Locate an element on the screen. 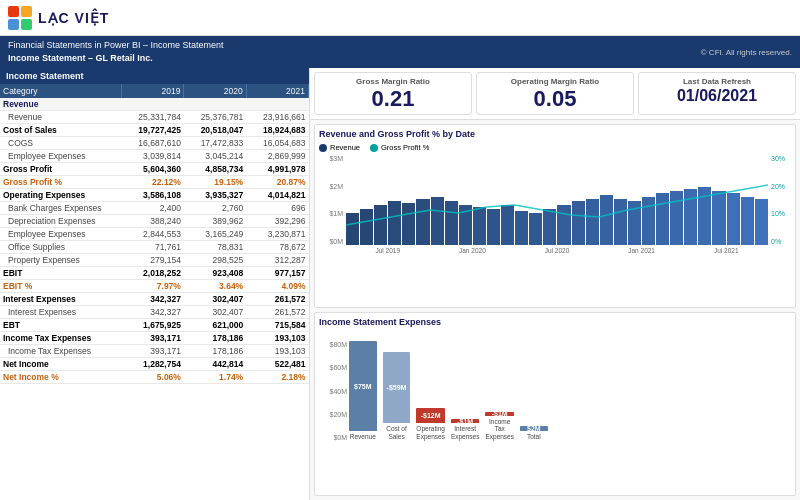 The height and width of the screenshot is (500, 800). cell-2019: 2,400 is located at coordinates (153, 208).